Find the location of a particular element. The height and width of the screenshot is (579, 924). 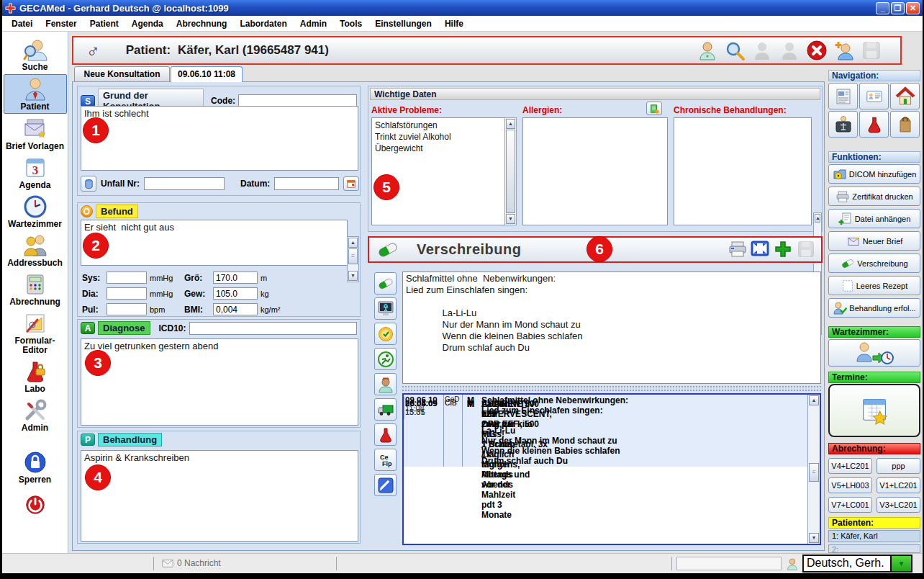

gewicht-input is located at coordinates (235, 294).